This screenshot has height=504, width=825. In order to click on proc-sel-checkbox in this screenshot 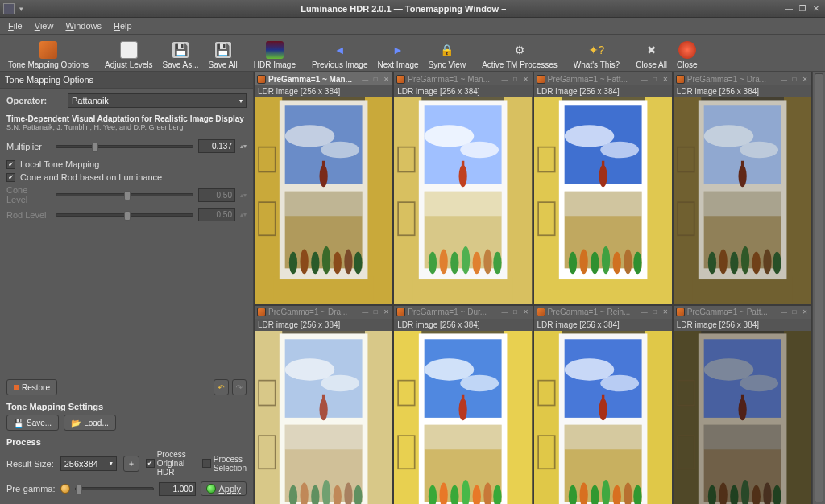, I will do `click(206, 464)`.